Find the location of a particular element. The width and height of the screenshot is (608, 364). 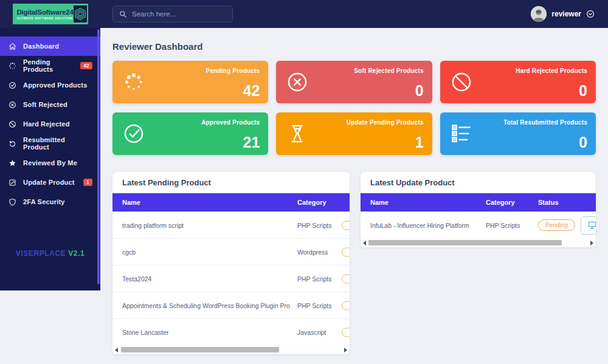

user-name: reviewer is located at coordinates (567, 14).